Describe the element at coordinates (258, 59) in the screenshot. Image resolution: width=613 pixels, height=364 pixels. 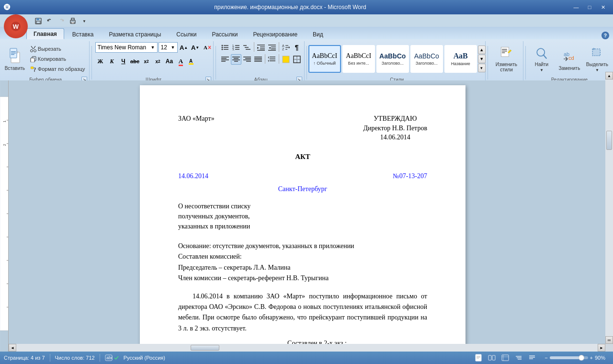
I see `justify-btn` at that location.